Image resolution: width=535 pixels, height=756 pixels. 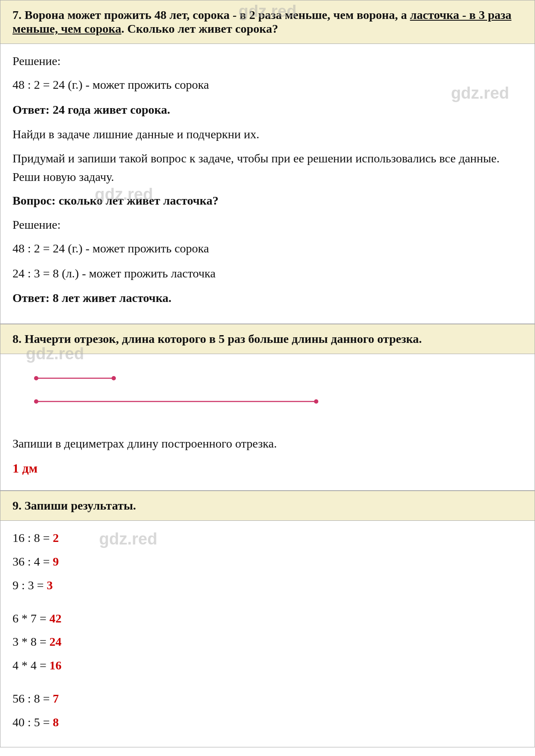 What do you see at coordinates (268, 84) in the screenshot?
I see `step1: 48 : 2 = 24 (г.) - может прожить сорока` at bounding box center [268, 84].